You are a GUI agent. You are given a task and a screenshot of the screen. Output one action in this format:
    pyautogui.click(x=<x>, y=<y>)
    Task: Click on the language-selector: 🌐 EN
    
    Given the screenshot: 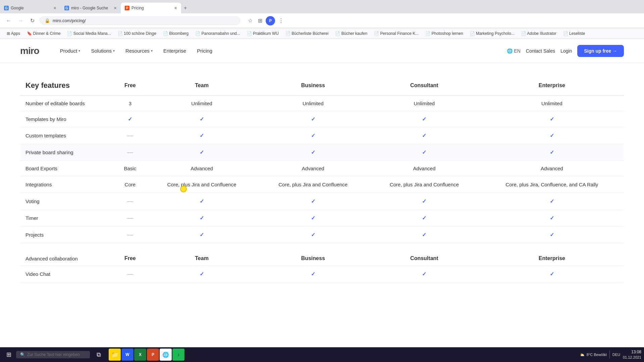 What is the action you would take?
    pyautogui.click(x=514, y=51)
    